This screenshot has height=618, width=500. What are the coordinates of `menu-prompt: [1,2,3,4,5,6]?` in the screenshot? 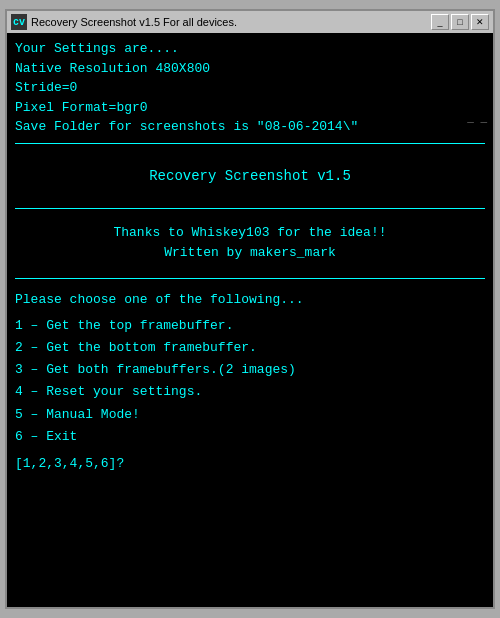 It's located at (250, 464).